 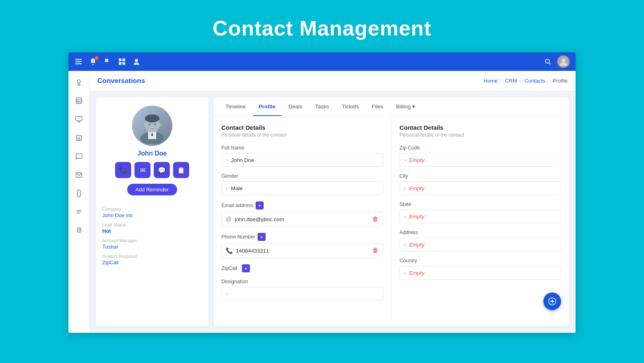 I want to click on phone-label: Phone Number, so click(x=238, y=237).